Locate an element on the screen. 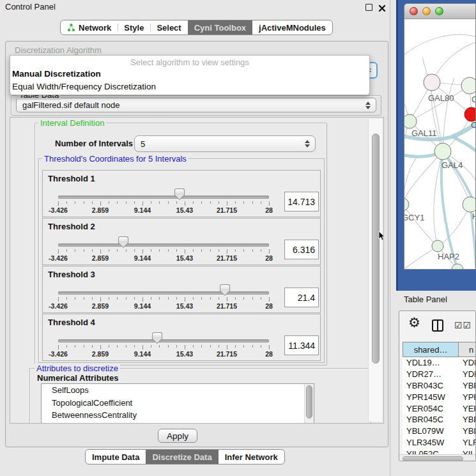  bottom-tab-discretize-data: Discretize Data is located at coordinates (181, 457).